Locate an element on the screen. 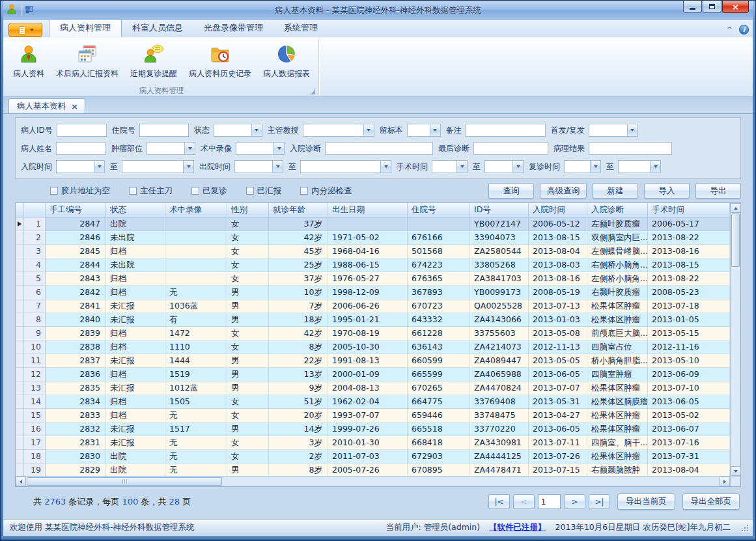  import-button: 导入 is located at coordinates (667, 191).